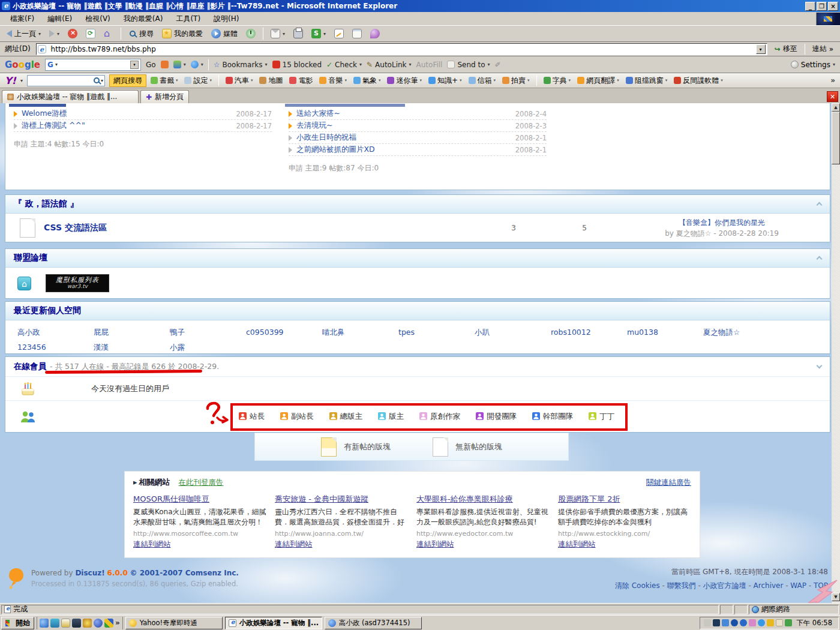 The image size is (840, 630). I want to click on scrollbar-thumb, so click(836, 138).